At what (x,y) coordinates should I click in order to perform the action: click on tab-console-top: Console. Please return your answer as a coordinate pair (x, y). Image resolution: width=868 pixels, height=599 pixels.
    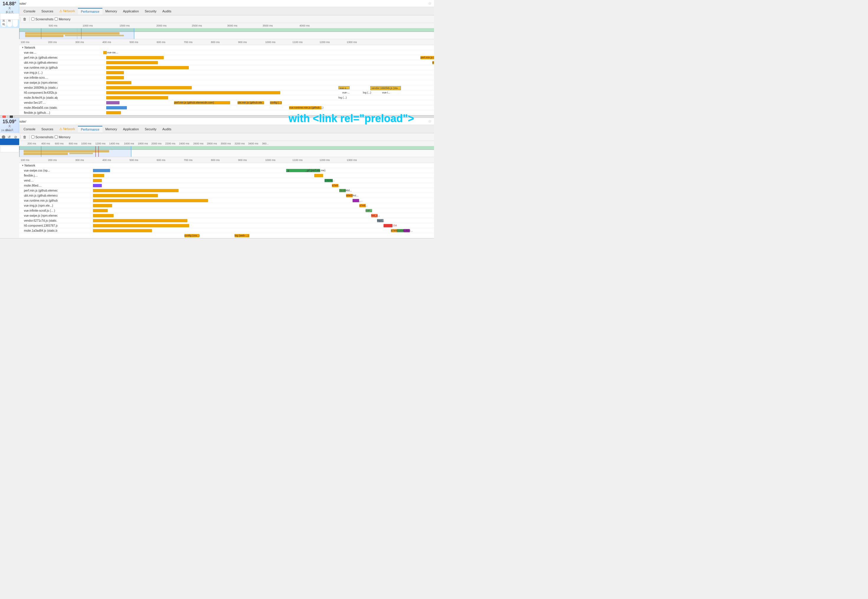
    Looking at the image, I should click on (29, 11).